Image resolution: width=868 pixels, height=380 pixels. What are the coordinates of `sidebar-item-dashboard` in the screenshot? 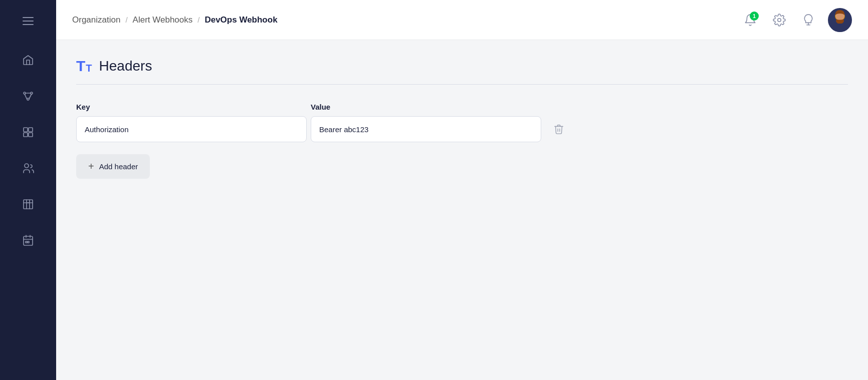 It's located at (28, 132).